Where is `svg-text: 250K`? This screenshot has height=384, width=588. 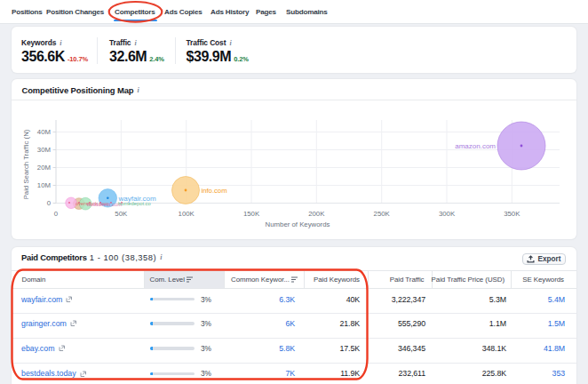 svg-text: 250K is located at coordinates (382, 213).